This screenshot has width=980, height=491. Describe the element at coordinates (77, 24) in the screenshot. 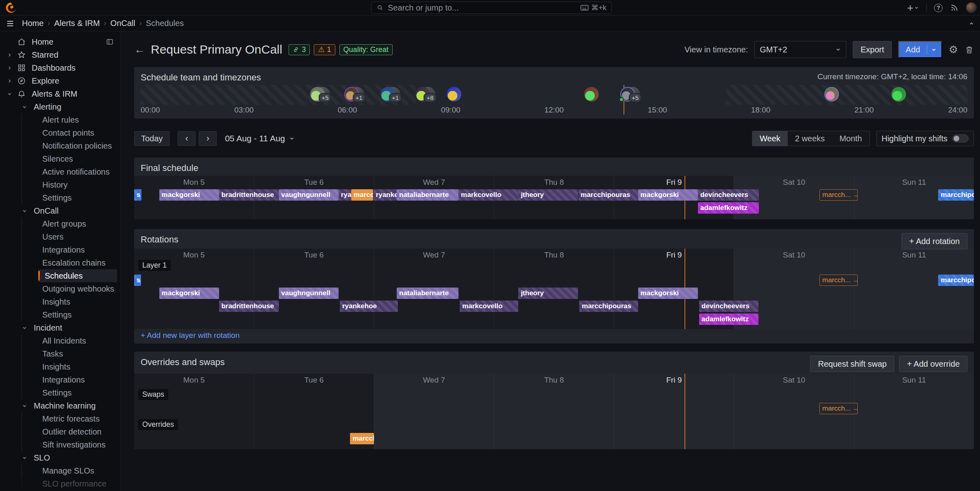

I see `breadcrumb-item-alerts-irm: Alerts & IRM` at that location.